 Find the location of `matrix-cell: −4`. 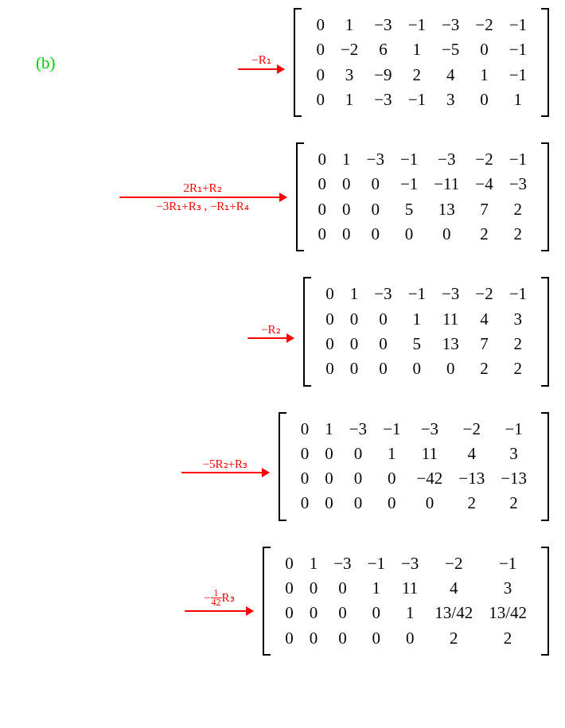

matrix-cell: −4 is located at coordinates (484, 185).